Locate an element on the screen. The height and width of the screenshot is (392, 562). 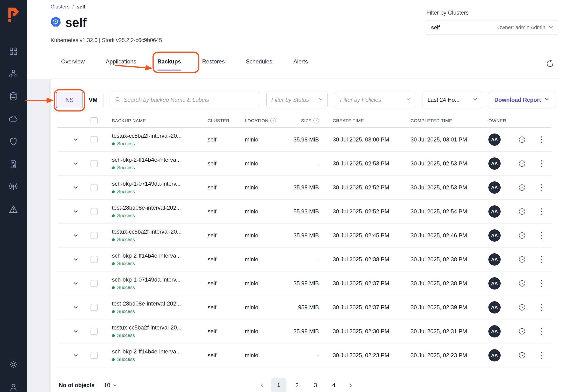
security-icon is located at coordinates (13, 141).